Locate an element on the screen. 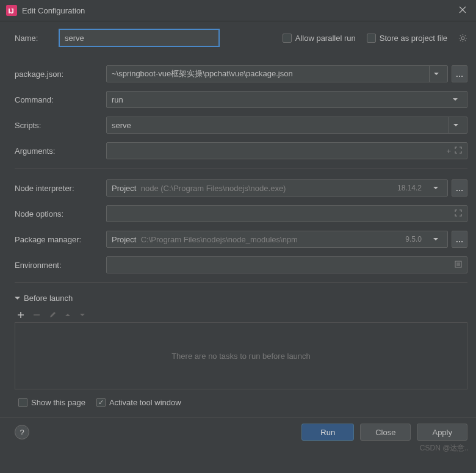  node-interpreter-combo: Project node (C:\Program Files\nodejs\no… is located at coordinates (277, 188).